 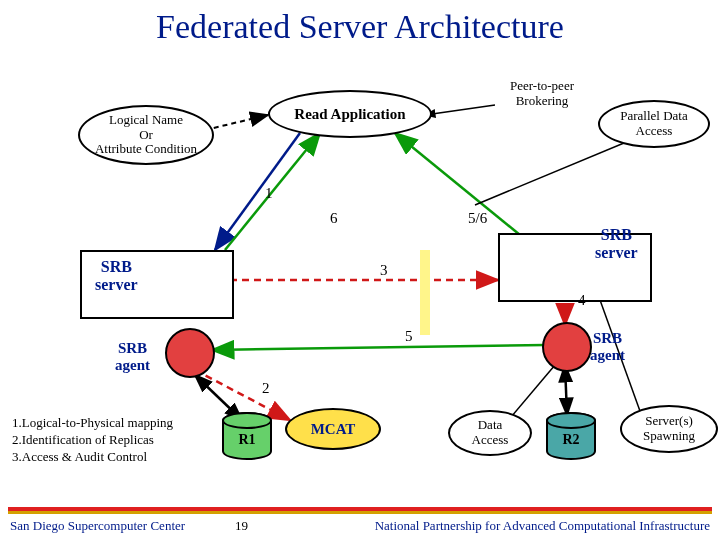 What do you see at coordinates (190, 353) in the screenshot?
I see `srb-agent-left-circle` at bounding box center [190, 353].